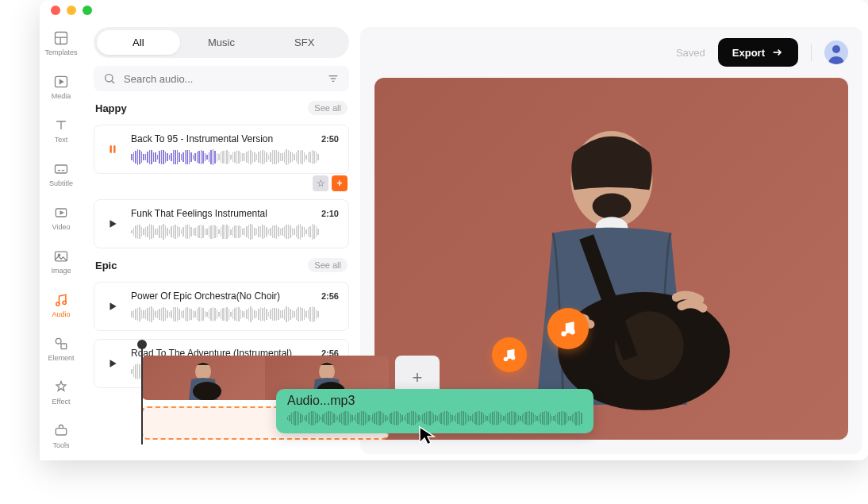 Image resolution: width=868 pixels, height=504 pixels. Describe the element at coordinates (61, 349) in the screenshot. I see `nav-element: Element` at that location.